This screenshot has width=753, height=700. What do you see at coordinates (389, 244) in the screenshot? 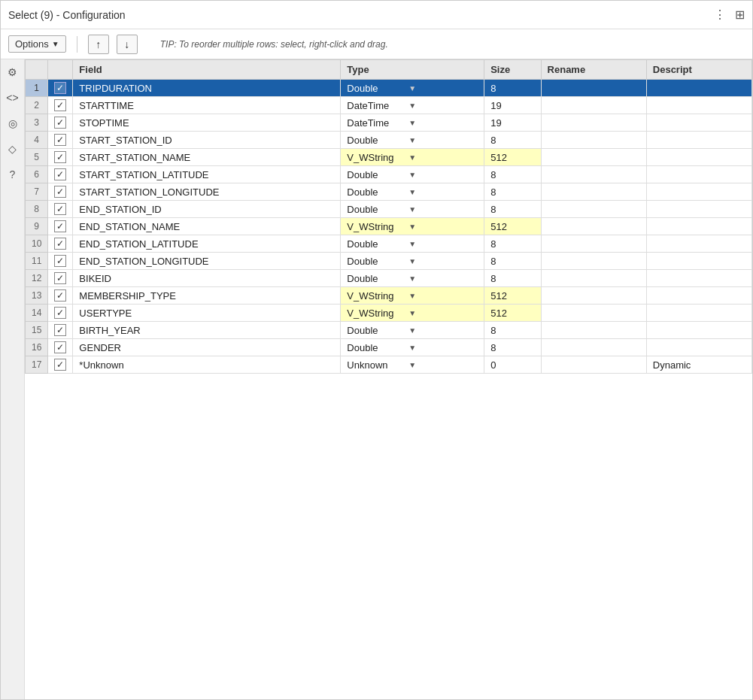
I see `table-row: 10END_STATION_LATITUDEDouble▼8` at bounding box center [389, 244].